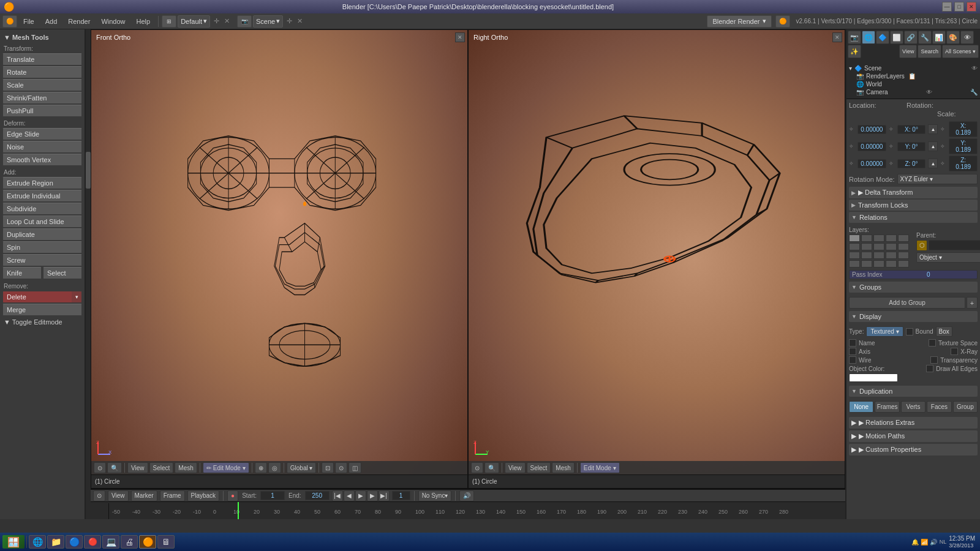 This screenshot has width=980, height=551. What do you see at coordinates (933, 129) in the screenshot?
I see `rot-x-arrow: ▲` at bounding box center [933, 129].